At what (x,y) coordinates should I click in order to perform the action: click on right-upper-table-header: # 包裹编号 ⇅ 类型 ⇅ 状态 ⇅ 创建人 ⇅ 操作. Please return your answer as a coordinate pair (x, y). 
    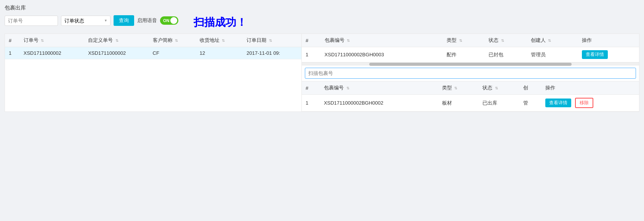
    Looking at the image, I should click on (470, 40).